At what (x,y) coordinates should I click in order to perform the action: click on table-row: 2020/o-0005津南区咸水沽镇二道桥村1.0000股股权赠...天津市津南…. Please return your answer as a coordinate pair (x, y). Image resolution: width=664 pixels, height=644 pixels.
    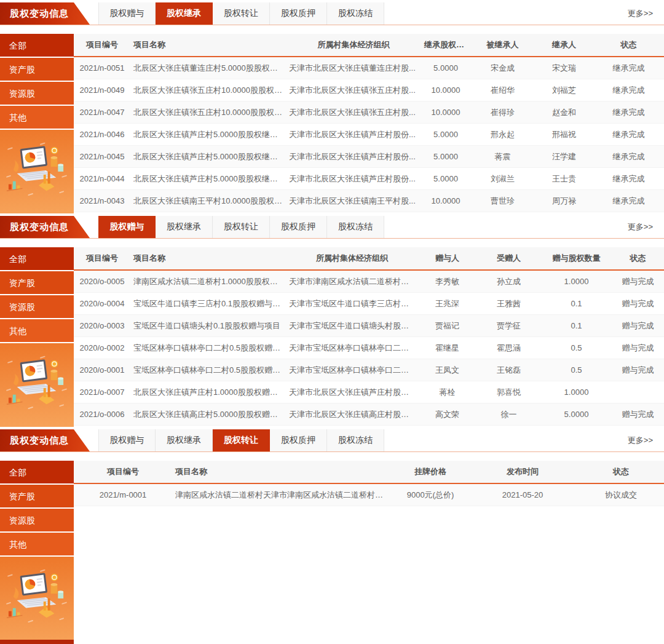
    Looking at the image, I should click on (369, 282).